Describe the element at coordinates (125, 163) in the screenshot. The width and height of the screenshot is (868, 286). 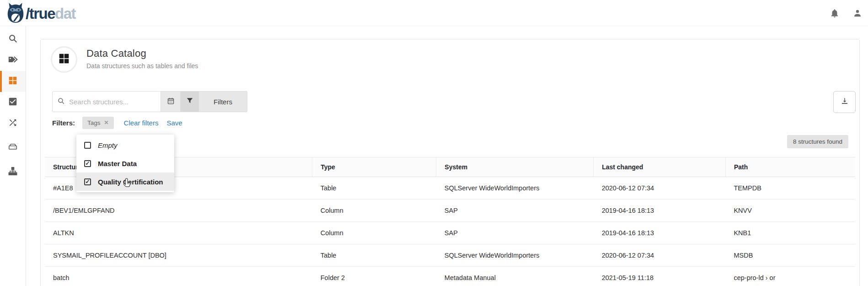
I see `tags-filter-dropdown: Empty Master Data Quality Certification` at that location.